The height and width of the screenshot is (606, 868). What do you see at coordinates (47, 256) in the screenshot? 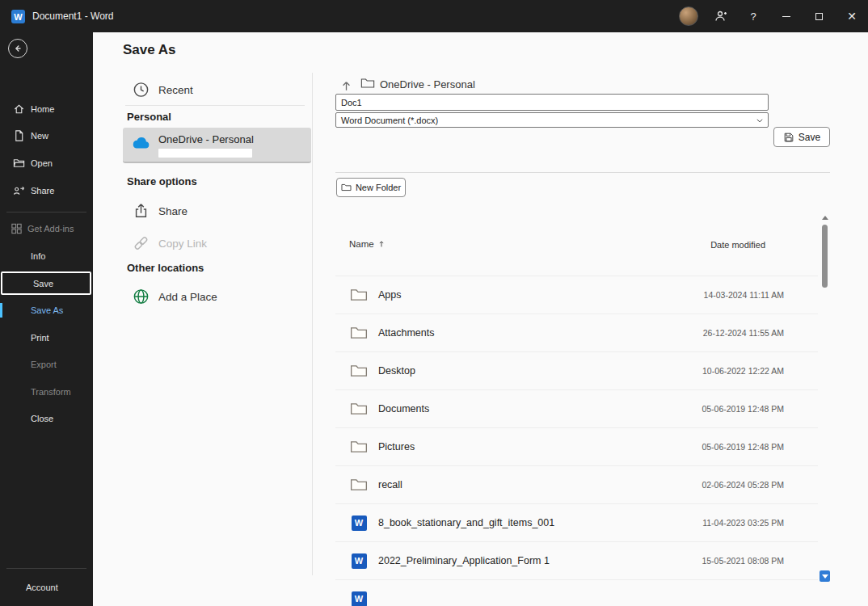
I see `sidebar-item-info: Info` at bounding box center [47, 256].